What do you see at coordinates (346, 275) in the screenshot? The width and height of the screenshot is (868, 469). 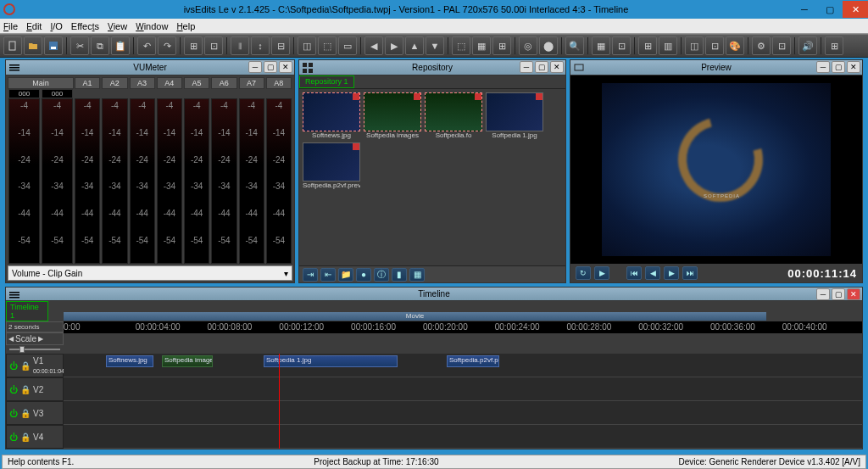 I see `repo-folder-button: 📁` at bounding box center [346, 275].